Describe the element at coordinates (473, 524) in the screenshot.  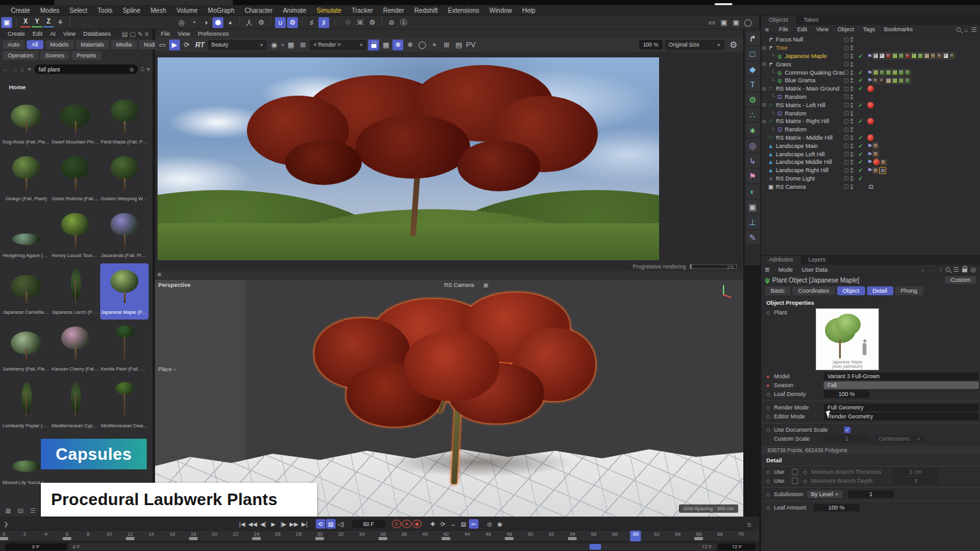
I see `record-pla-icon: ✂` at that location.